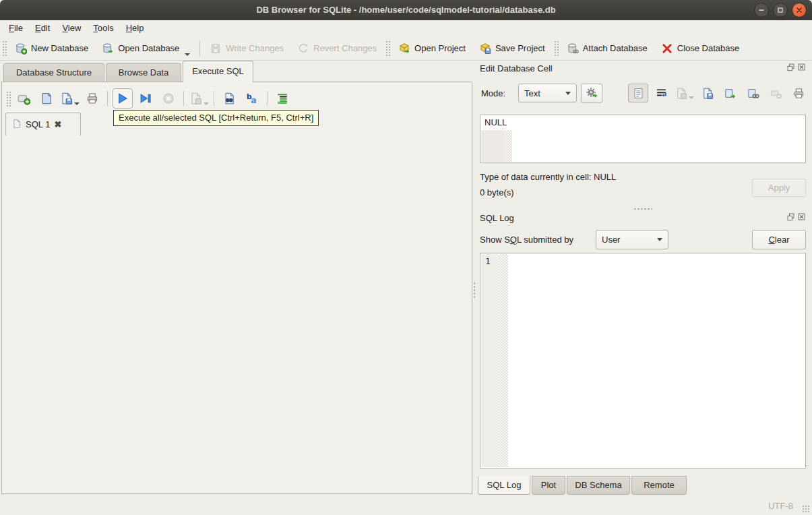  Describe the element at coordinates (753, 93) in the screenshot. I see `link-icon` at that location.